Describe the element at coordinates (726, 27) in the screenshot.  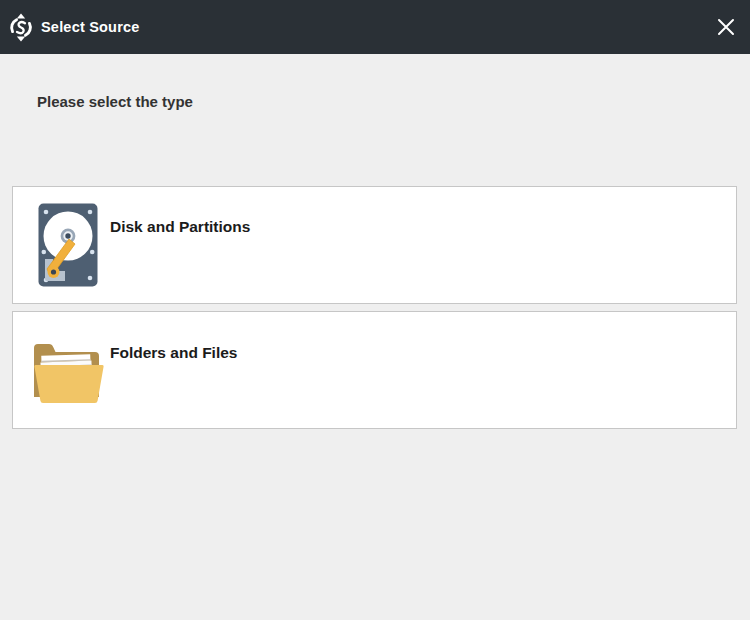
I see `close-x-icon` at that location.